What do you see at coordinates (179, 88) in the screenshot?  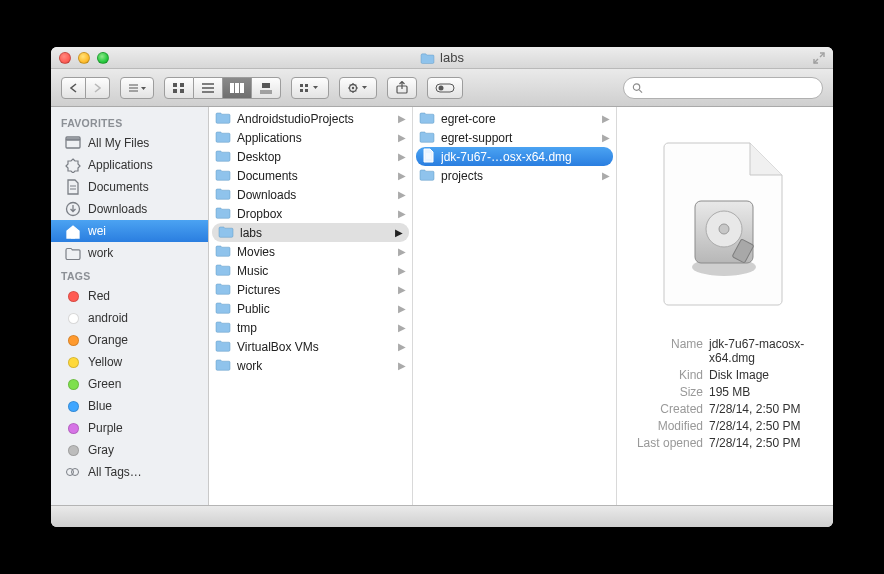 I see `icon-view-button` at bounding box center [179, 88].